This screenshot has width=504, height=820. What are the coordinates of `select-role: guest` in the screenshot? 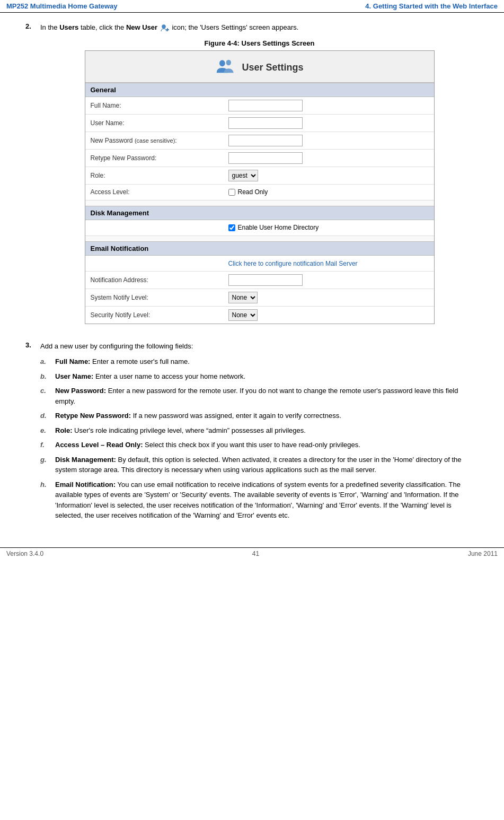 It's located at (243, 176).